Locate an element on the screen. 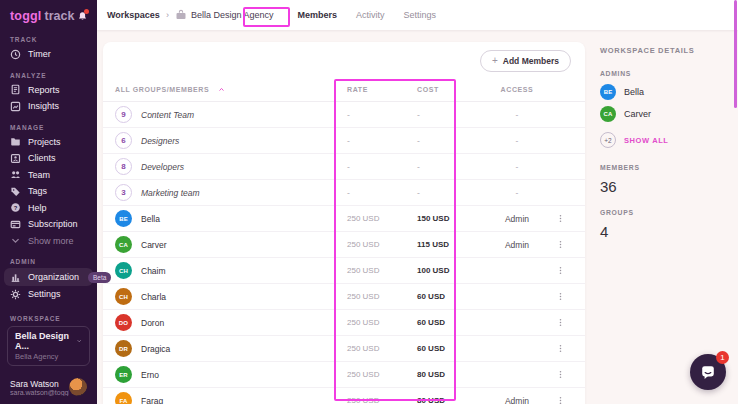 This screenshot has width=738, height=404. member-avatar: BE is located at coordinates (124, 218).